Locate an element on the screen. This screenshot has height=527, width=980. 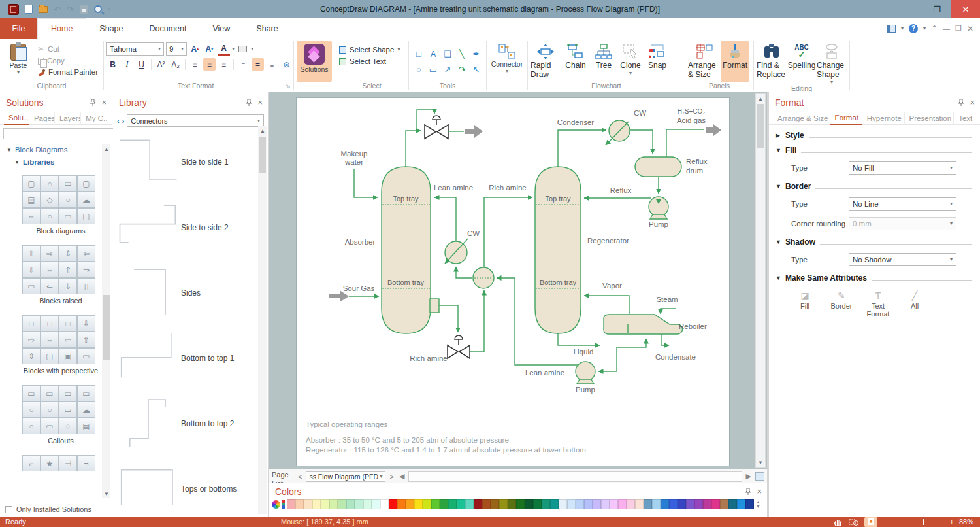
doc-restore-icon: ❐ is located at coordinates (958, 29).